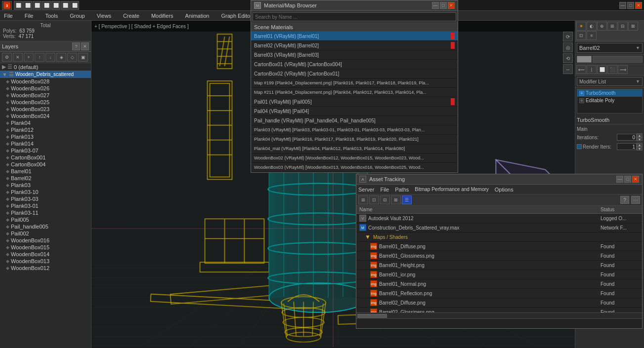 The image size is (644, 348). Describe the element at coordinates (612, 70) in the screenshot. I see `rp-icon-d: ⬛` at that location.